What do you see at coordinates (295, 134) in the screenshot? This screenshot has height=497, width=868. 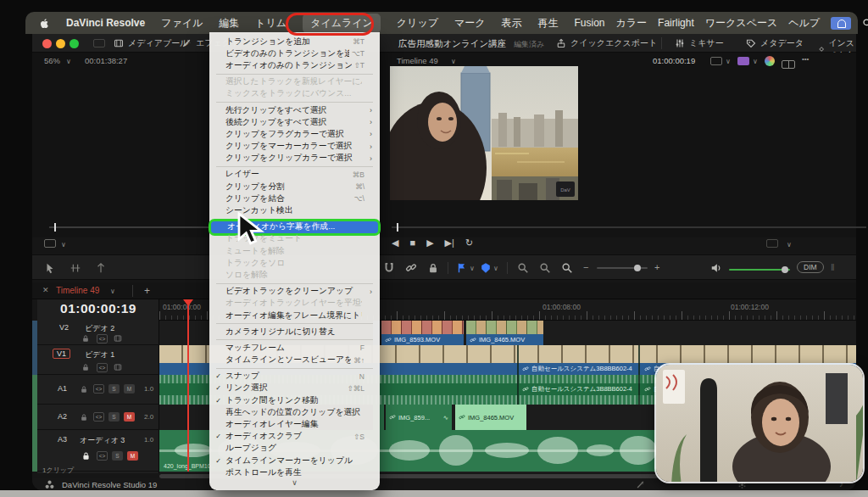 I see `menu-item: クリップをフラグカラーで選択 ›` at bounding box center [295, 134].